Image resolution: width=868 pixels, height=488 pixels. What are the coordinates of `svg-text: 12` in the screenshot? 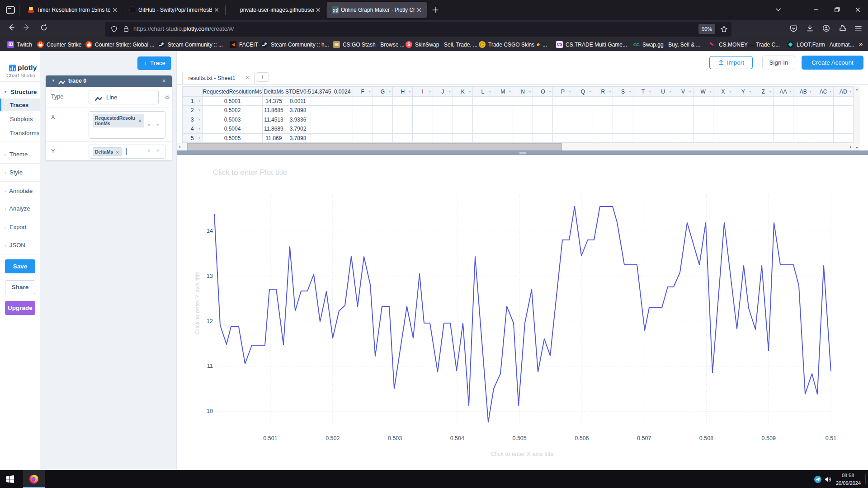 It's located at (210, 321).